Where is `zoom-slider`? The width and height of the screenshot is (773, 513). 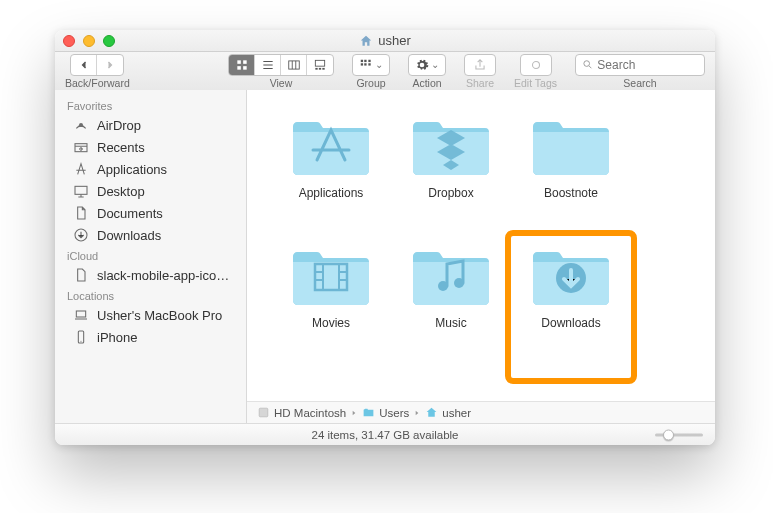 zoom-slider is located at coordinates (679, 434).